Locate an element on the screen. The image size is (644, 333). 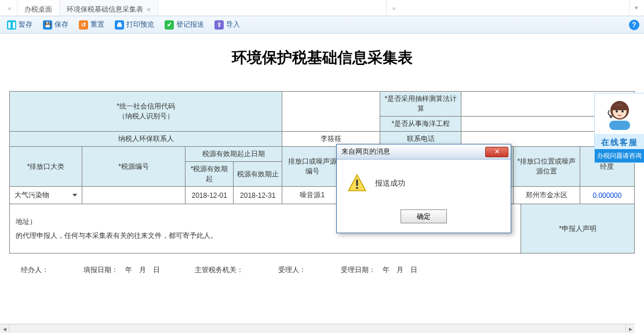
operator-label: 经办人： is located at coordinates (35, 270).